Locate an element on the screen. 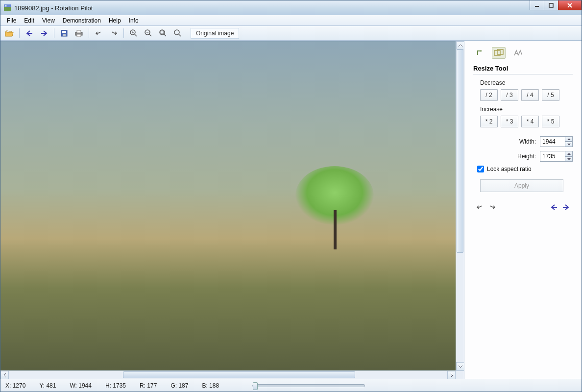 Image resolution: width=582 pixels, height=392 pixels. menu-view: View is located at coordinates (48, 21).